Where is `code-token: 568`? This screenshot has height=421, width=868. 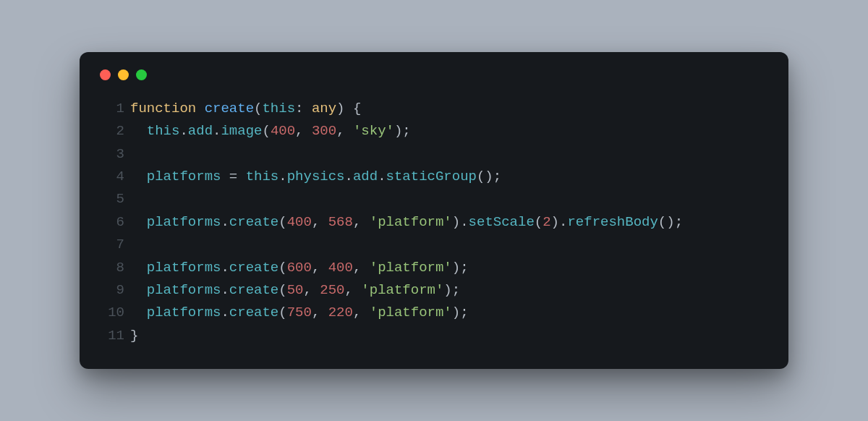 code-token: 568 is located at coordinates (341, 222).